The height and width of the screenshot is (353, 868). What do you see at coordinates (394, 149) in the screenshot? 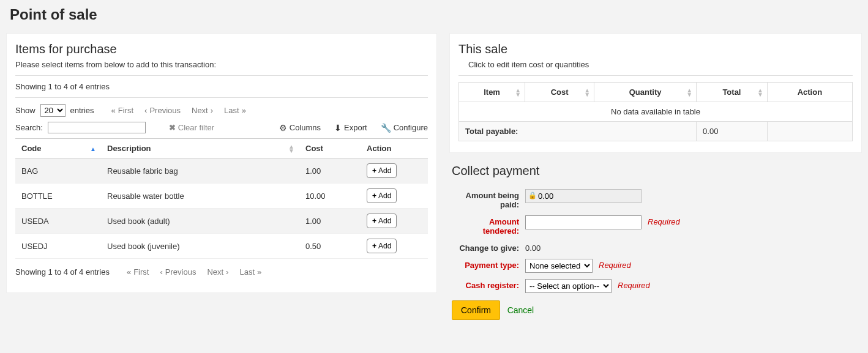
I see `col-action: Action` at bounding box center [394, 149].